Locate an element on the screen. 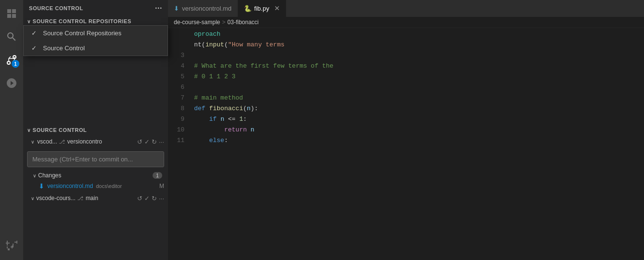 This screenshot has width=644, height=260. check-repositories: ✓ is located at coordinates (35, 33).